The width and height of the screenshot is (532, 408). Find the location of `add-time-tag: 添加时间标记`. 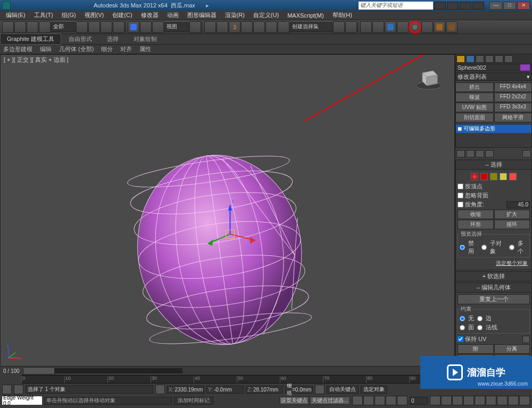

add-time-tag: 添加时间标记 is located at coordinates (194, 401).